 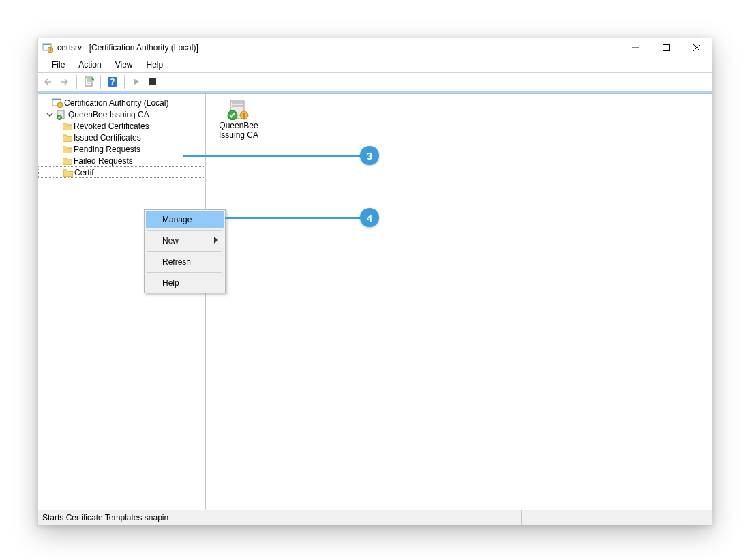 I want to click on app-icon, so click(x=48, y=48).